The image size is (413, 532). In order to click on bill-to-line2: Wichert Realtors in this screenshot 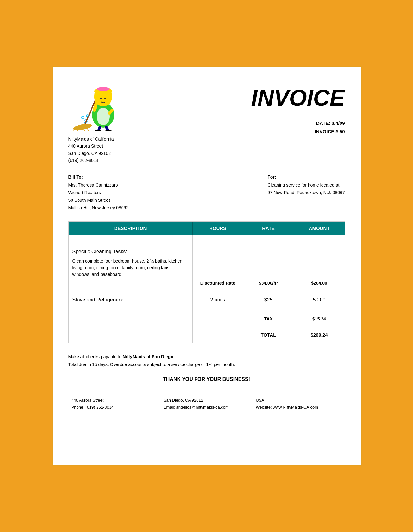, I will do `click(99, 193)`.